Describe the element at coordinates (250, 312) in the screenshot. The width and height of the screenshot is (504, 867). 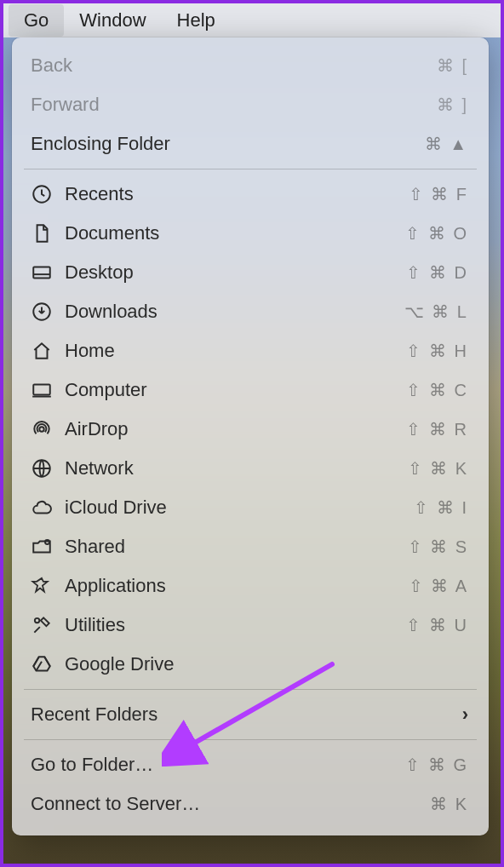
I see `menu-item-downloads: Downloads ⌥ ⌘ L` at that location.